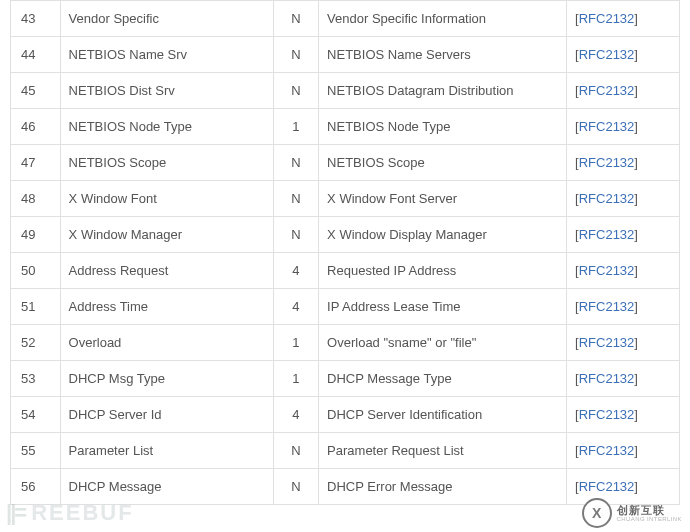 The width and height of the screenshot is (690, 532). I want to click on option-meaning: DHCP Error Message, so click(443, 487).